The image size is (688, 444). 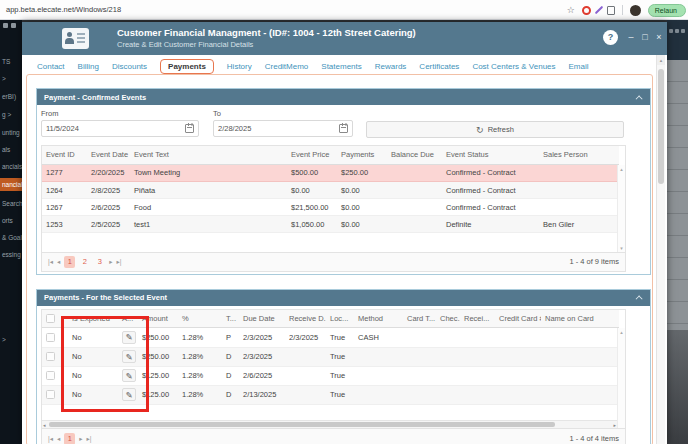 I want to click on tab-certificates: Certificates, so click(x=439, y=66).